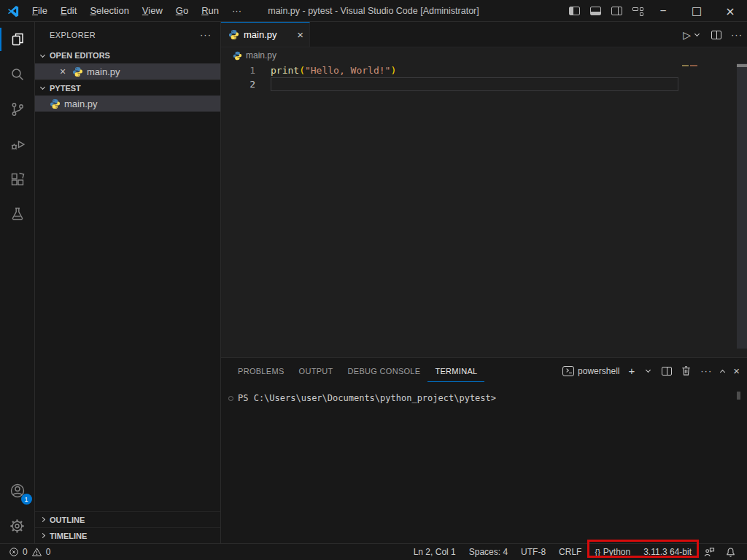 The height and width of the screenshot is (560, 747). What do you see at coordinates (18, 39) in the screenshot?
I see `activity-explorer-icon` at bounding box center [18, 39].